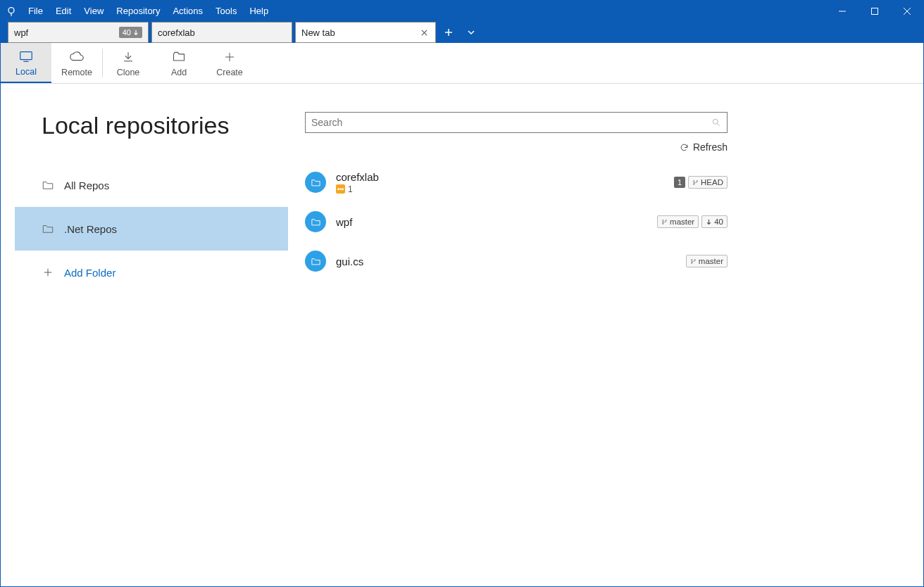  Describe the element at coordinates (471, 32) in the screenshot. I see `caret-down-icon` at that location.